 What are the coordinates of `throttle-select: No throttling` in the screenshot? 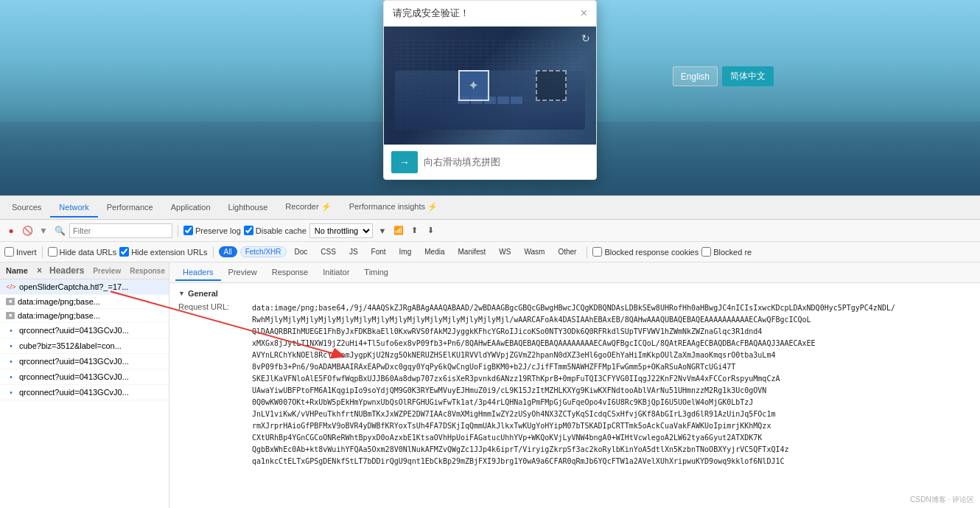 It's located at (341, 231).